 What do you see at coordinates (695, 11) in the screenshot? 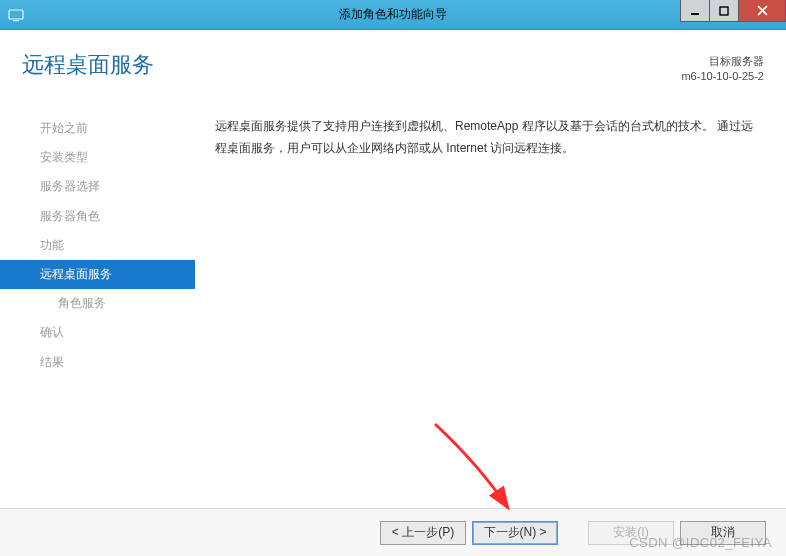
I see `minimize-button` at bounding box center [695, 11].